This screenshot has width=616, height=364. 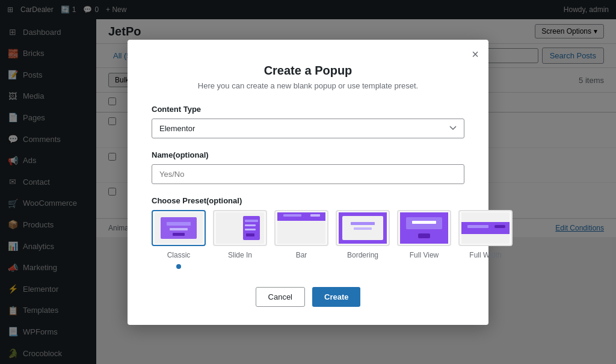 What do you see at coordinates (302, 255) in the screenshot?
I see `preset-bar-label: Bar` at bounding box center [302, 255].